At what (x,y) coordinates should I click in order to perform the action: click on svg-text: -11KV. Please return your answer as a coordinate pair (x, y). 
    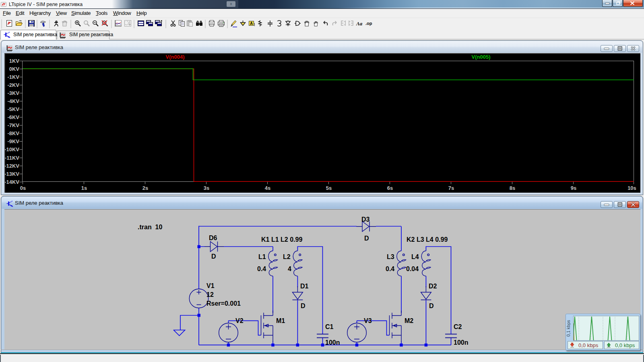
    Looking at the image, I should click on (12, 158).